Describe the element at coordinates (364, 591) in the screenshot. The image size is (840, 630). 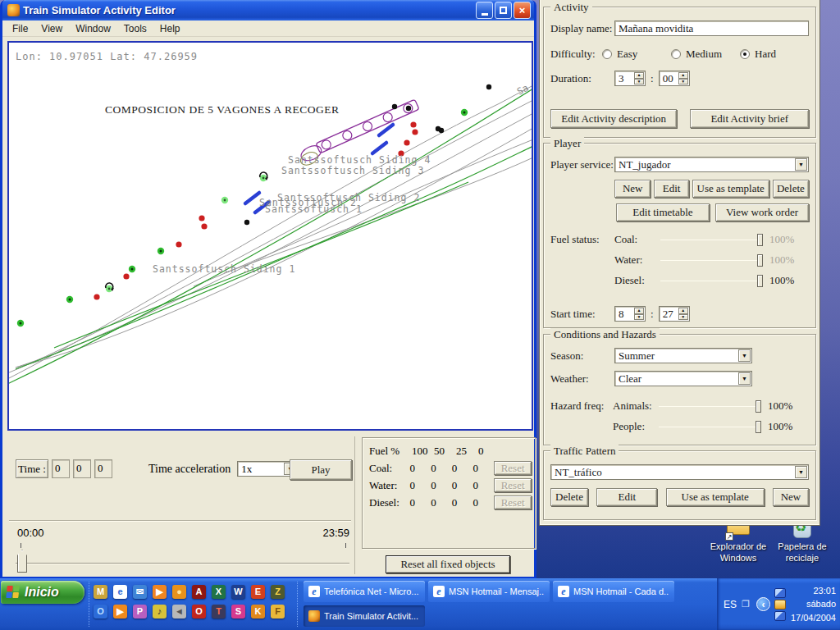
I see `taskbar-task-telef-nica-net-micro: eTelefónica Net - Micro...` at that location.